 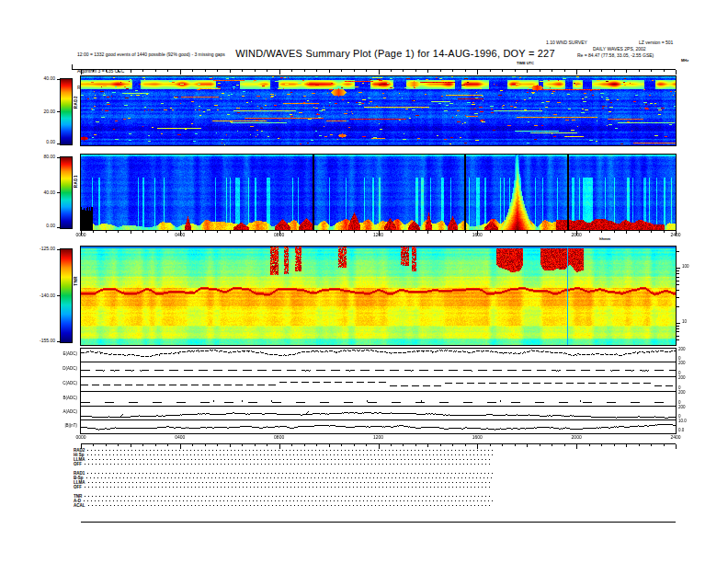 What do you see at coordinates (283, 480) in the screenshot?
I see `status-legend: RAD2Hi SpLLMAOFFRAD1B-SpLLMAOFFTNRA-DACA…` at bounding box center [283, 480].